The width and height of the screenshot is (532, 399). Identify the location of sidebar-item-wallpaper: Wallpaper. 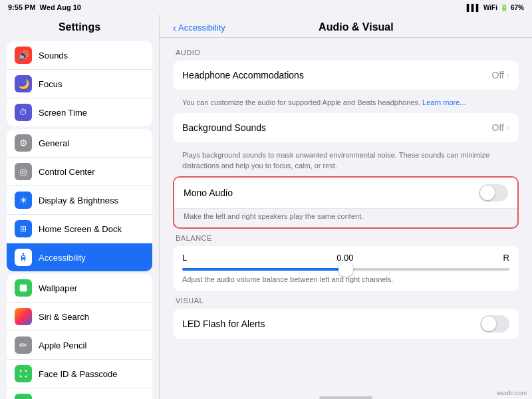
(80, 289).